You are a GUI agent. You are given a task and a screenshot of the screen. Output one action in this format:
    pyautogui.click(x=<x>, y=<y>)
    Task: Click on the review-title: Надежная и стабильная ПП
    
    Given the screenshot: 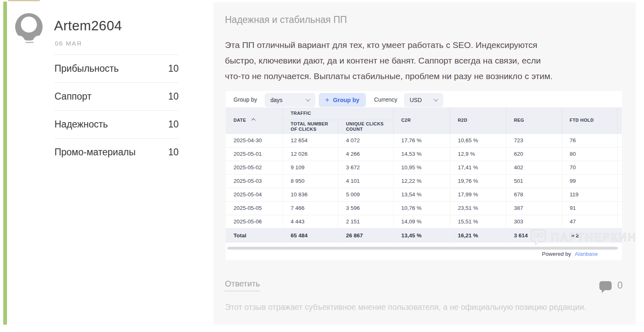 What is the action you would take?
    pyautogui.click(x=286, y=20)
    